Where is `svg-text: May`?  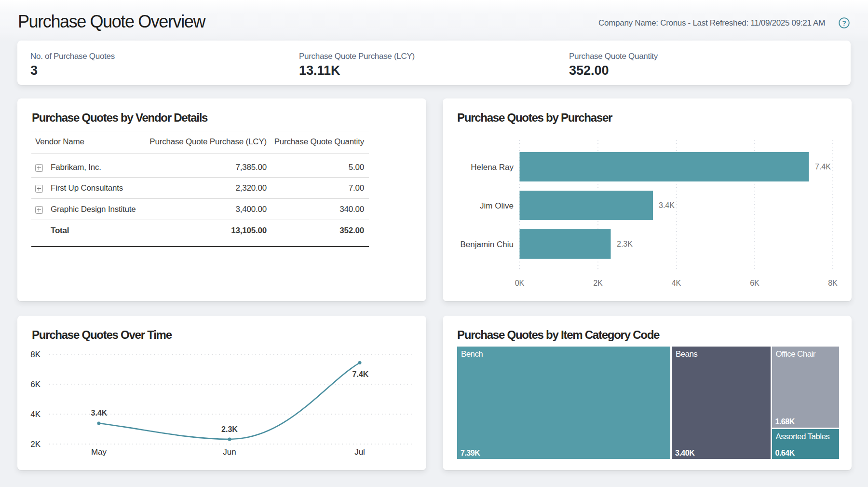
svg-text: May is located at coordinates (99, 452).